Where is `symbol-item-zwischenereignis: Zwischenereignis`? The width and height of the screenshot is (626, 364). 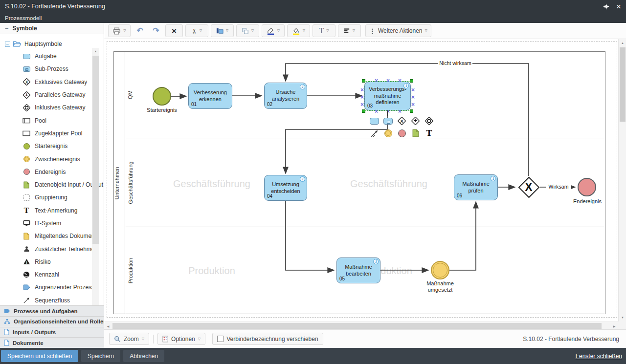 symbol-item-zwischenereignis: Zwischenereignis is located at coordinates (52, 159).